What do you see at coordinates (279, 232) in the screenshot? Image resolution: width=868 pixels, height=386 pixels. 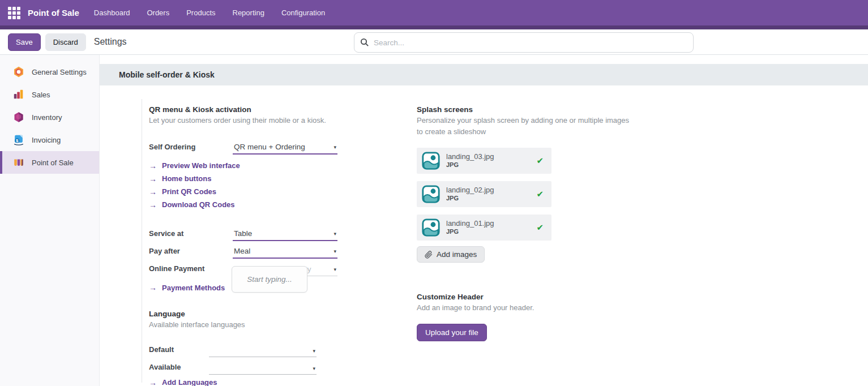 I see `service-at-row: Service at Table ▾` at bounding box center [279, 232].